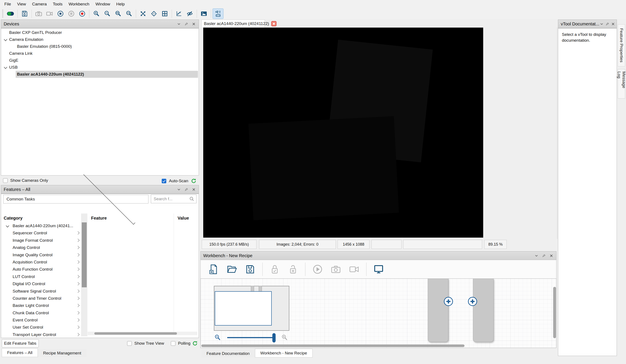 The width and height of the screenshot is (626, 364). What do you see at coordinates (218, 14) in the screenshot?
I see `workbench-icon` at bounding box center [218, 14].